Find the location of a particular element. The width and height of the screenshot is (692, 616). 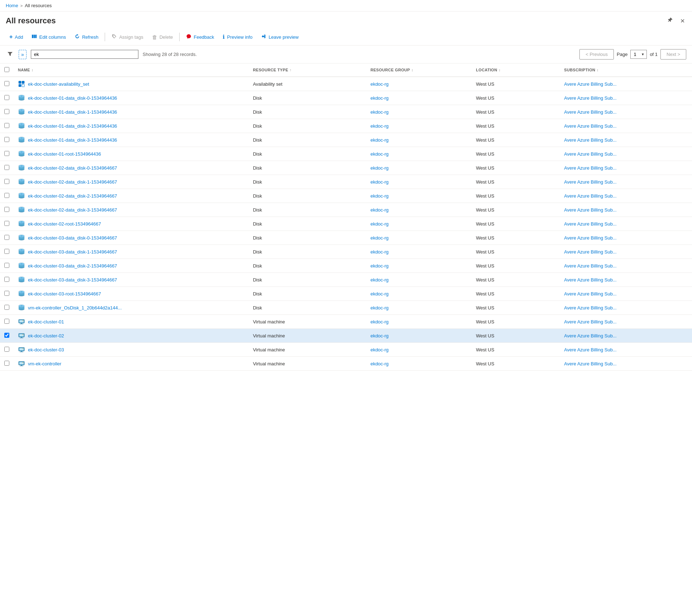

resource-name-link: ek-doc-cluster-03 is located at coordinates (46, 350).